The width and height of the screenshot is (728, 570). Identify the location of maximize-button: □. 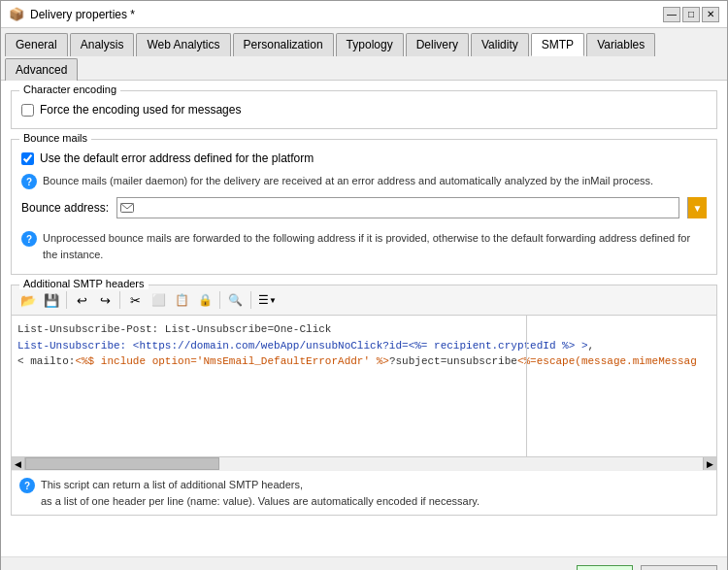
(691, 15).